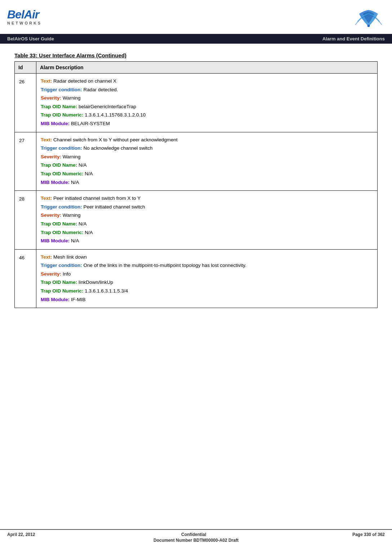  I want to click on brand-icon, so click(369, 17).